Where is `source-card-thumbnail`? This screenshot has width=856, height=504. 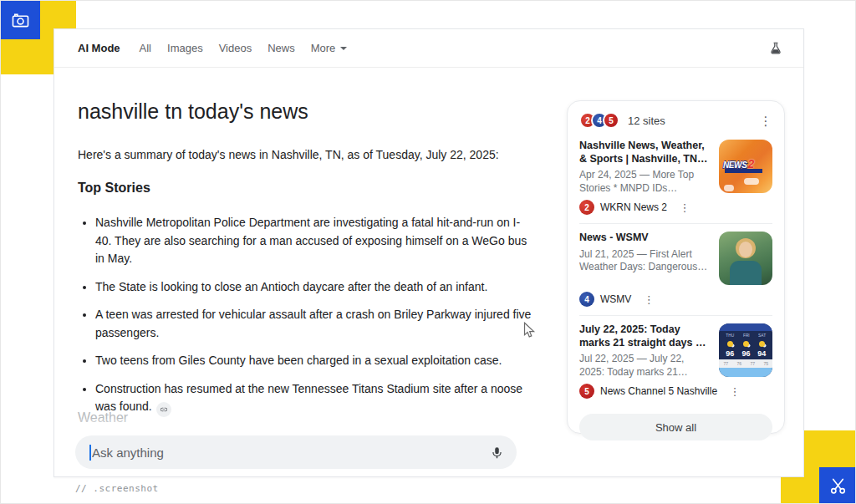 source-card-thumbnail is located at coordinates (746, 258).